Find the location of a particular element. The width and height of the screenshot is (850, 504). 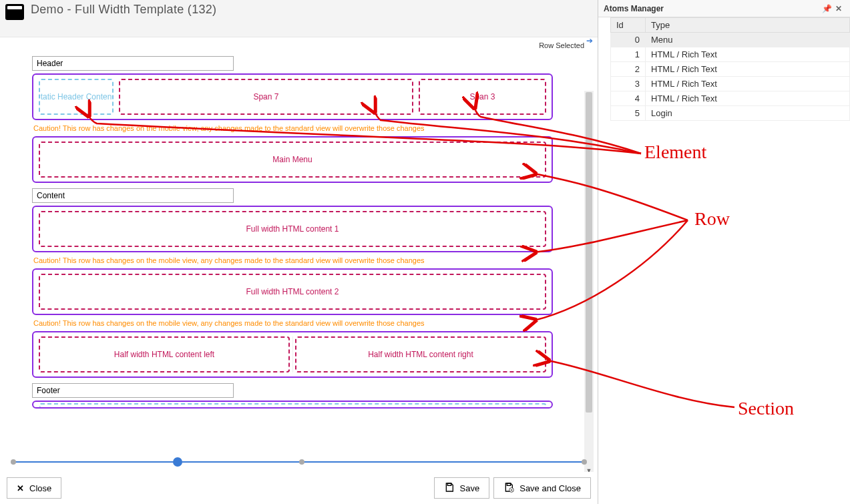

canvas-scrollbar: ▼ is located at coordinates (589, 282).